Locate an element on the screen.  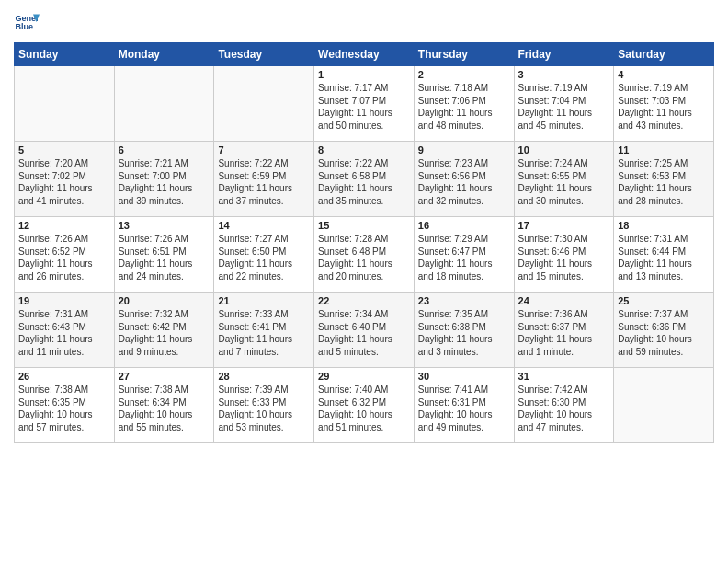
sunset-text: Sunset: 7:02 PM is located at coordinates (64, 177).